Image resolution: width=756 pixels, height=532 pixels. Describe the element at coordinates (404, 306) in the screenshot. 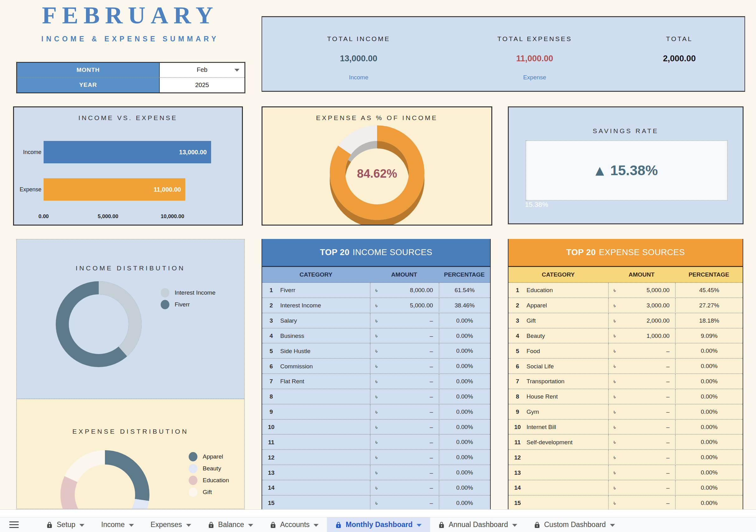

I see `amount-cell: ৳5,000.00` at that location.